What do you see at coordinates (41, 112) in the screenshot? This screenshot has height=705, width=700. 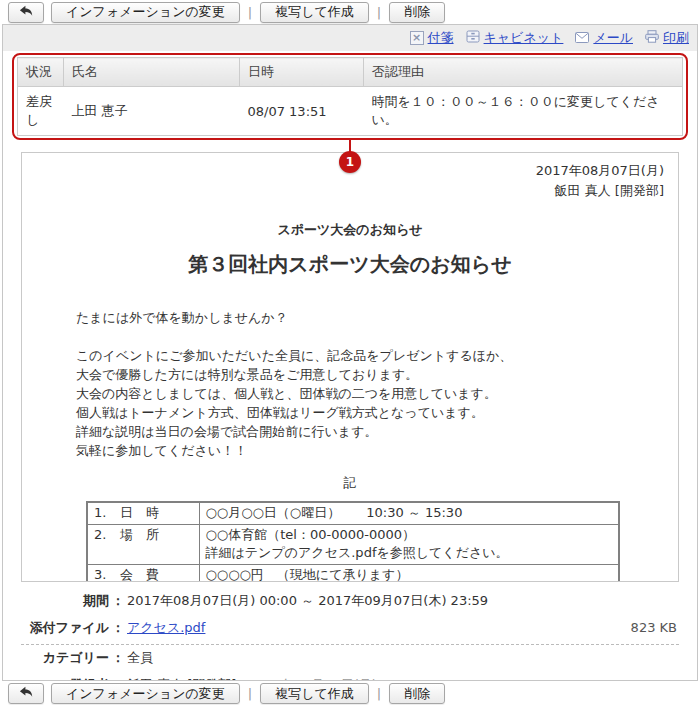 I see `status-cell: 差戻し` at bounding box center [41, 112].